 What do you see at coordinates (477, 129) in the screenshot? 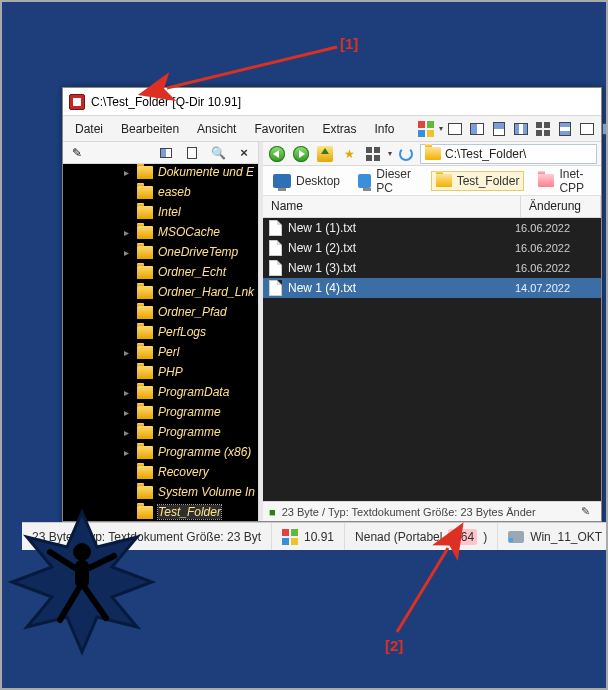
I see `layout-2-icon` at bounding box center [477, 129].